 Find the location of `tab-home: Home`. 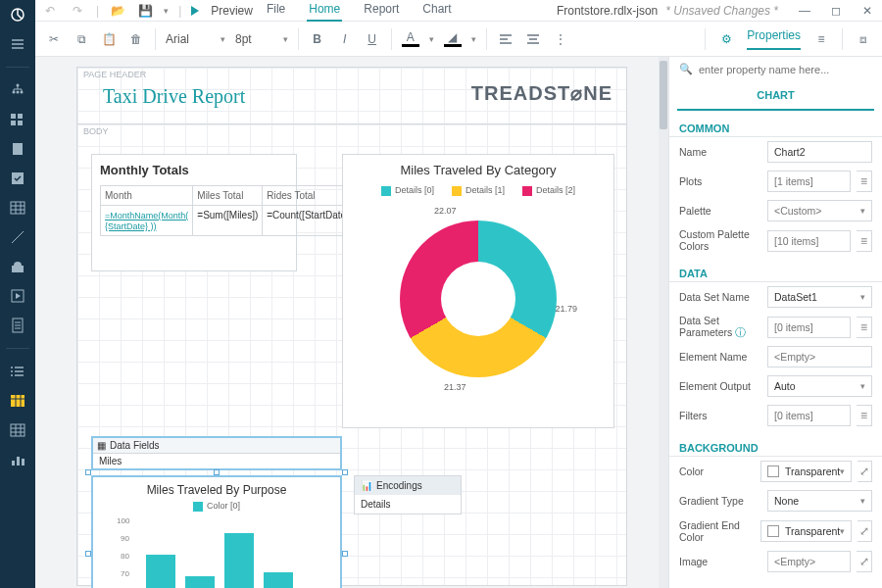

tab-home: Home is located at coordinates (324, 11).